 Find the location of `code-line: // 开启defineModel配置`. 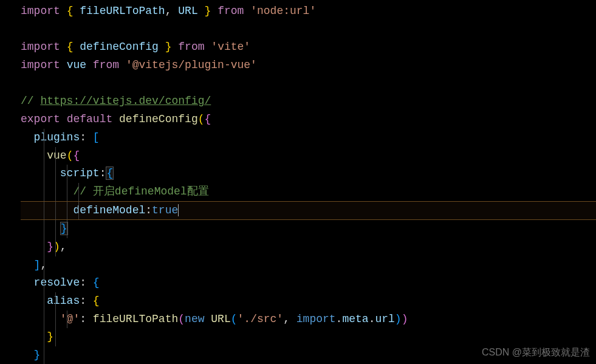

code-line: // 开启defineModel配置 is located at coordinates (309, 192).